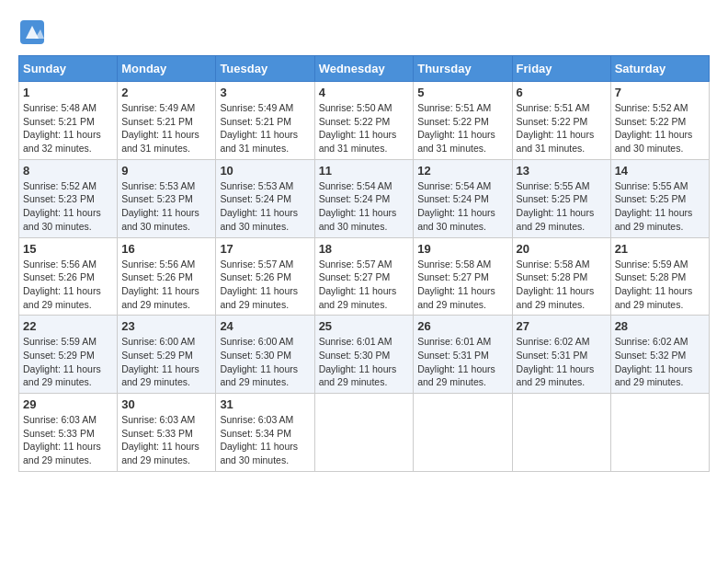 The image size is (728, 563). Describe the element at coordinates (68, 92) in the screenshot. I see `day-number: 1` at that location.